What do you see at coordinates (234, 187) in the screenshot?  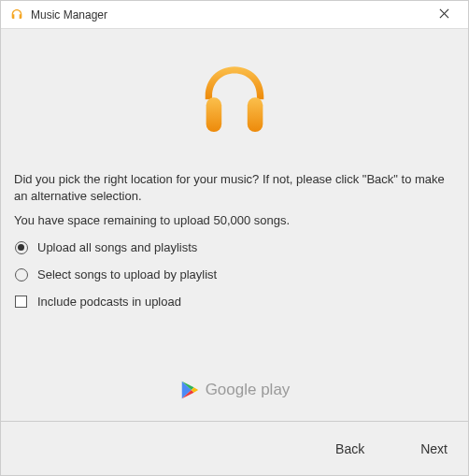 I see `message-primary: Did you pick the right location for your…` at bounding box center [234, 187].